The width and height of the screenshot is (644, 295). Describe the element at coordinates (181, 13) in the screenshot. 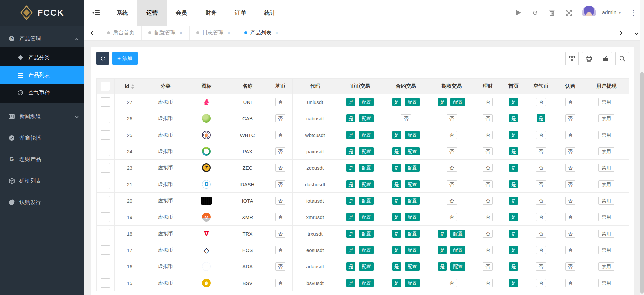

I see `topnav-item: 会员` at that location.